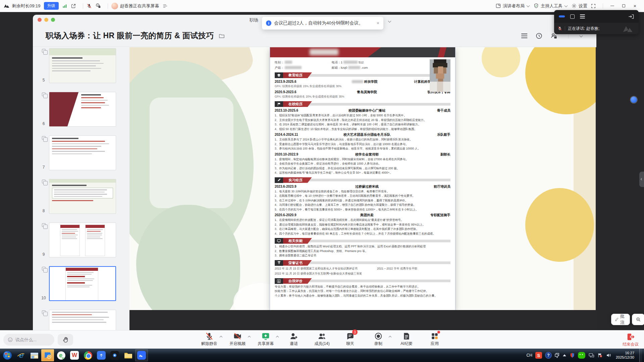  What do you see at coordinates (565, 355) in the screenshot?
I see `show-hidden-icons` at bounding box center [565, 355].